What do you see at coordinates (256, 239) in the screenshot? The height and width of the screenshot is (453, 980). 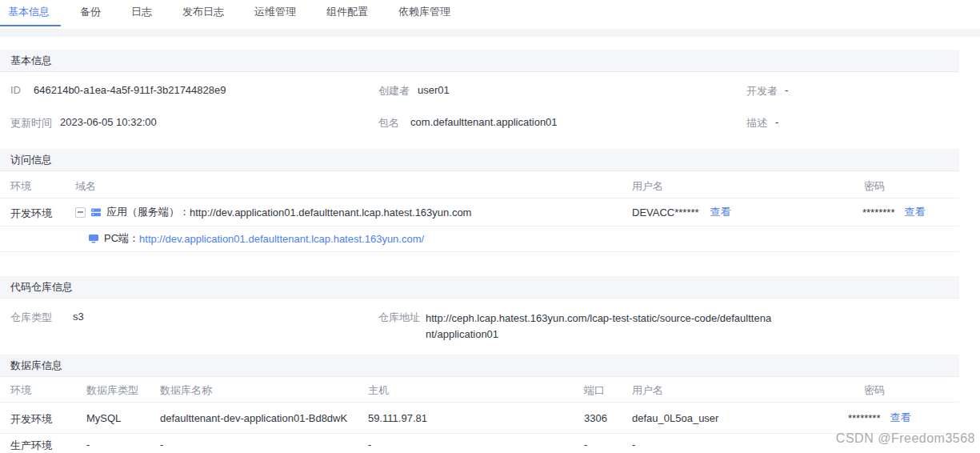 I see `access-row-pc-cell: PC端： http://dev.application01.defaultten…` at bounding box center [256, 239].